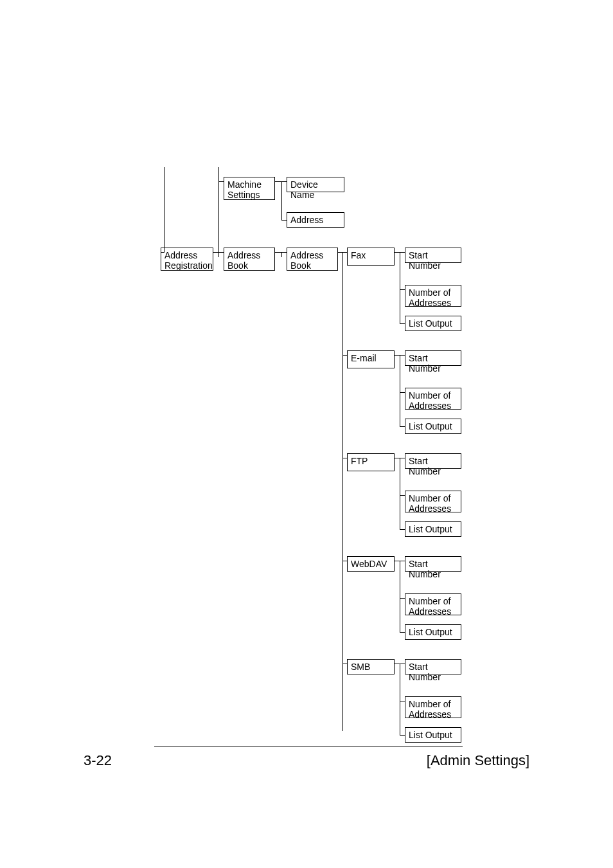 This screenshot has width=613, height=868. Describe the element at coordinates (244, 260) in the screenshot. I see `label-address-book-1: AddressBook` at that location.